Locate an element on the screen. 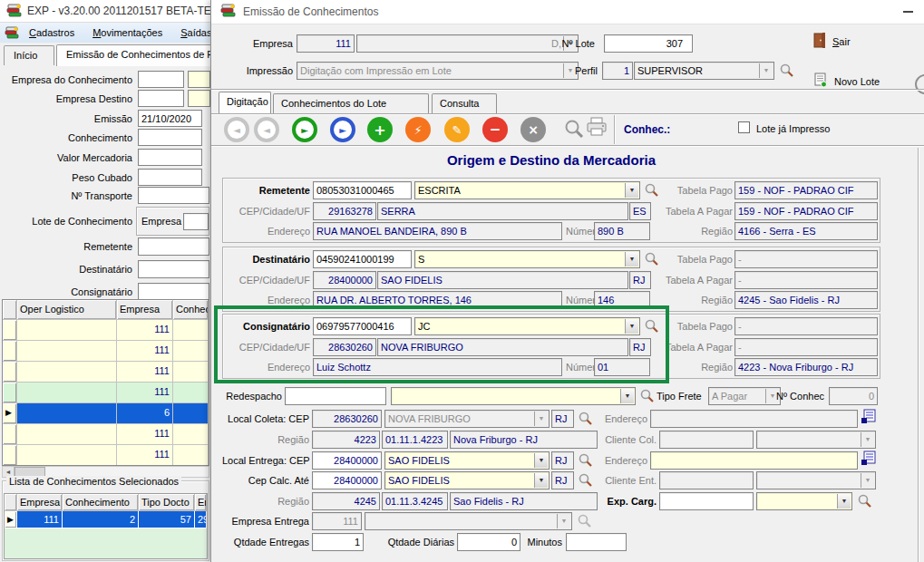  destinatario-name-combo: S is located at coordinates (528, 259).